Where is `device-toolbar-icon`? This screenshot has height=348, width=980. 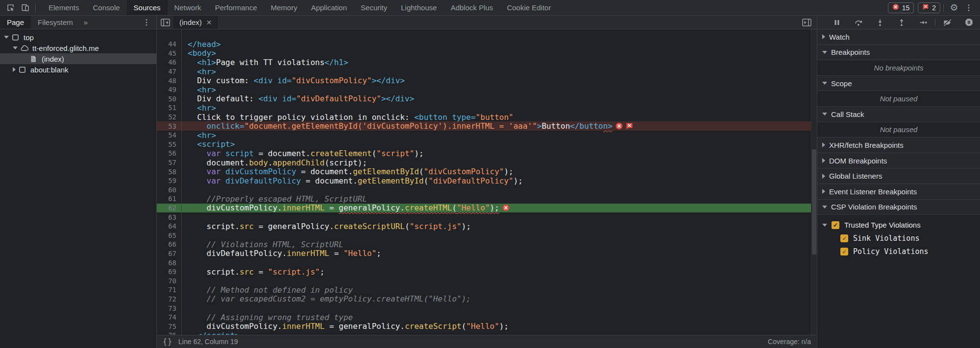
device-toolbar-icon is located at coordinates (25, 8).